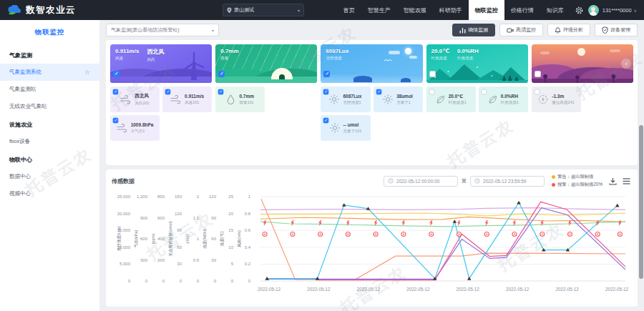 The width and height of the screenshot is (644, 311). I want to click on download-icon, so click(613, 182).